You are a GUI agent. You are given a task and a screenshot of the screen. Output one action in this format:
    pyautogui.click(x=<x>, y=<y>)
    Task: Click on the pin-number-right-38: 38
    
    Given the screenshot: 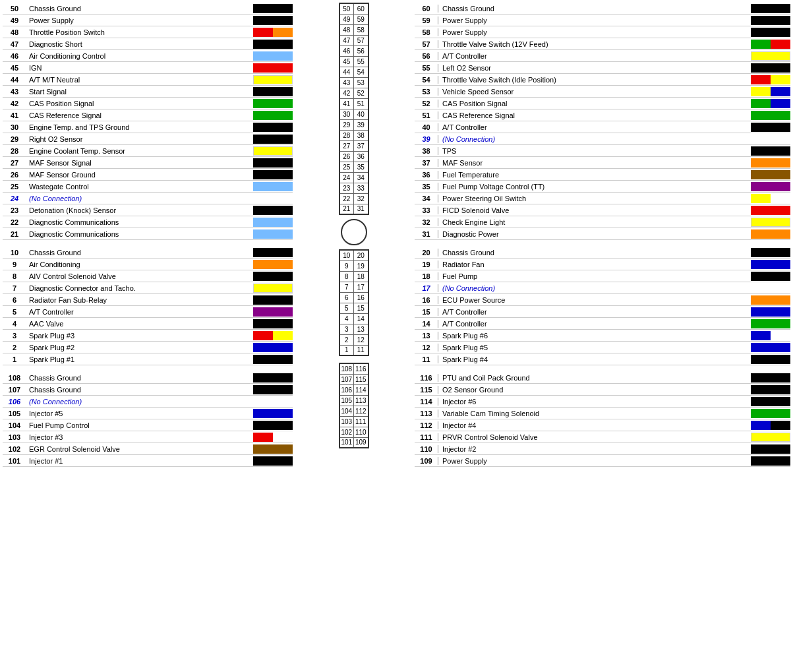 What is the action you would take?
    pyautogui.click(x=426, y=151)
    